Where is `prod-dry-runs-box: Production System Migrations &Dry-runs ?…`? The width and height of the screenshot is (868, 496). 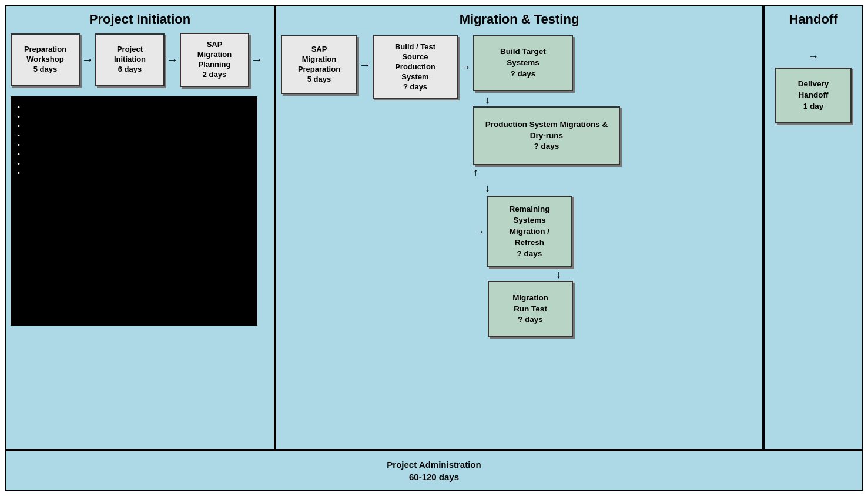
prod-dry-runs-box: Production System Migrations &Dry-runs ?… is located at coordinates (547, 136).